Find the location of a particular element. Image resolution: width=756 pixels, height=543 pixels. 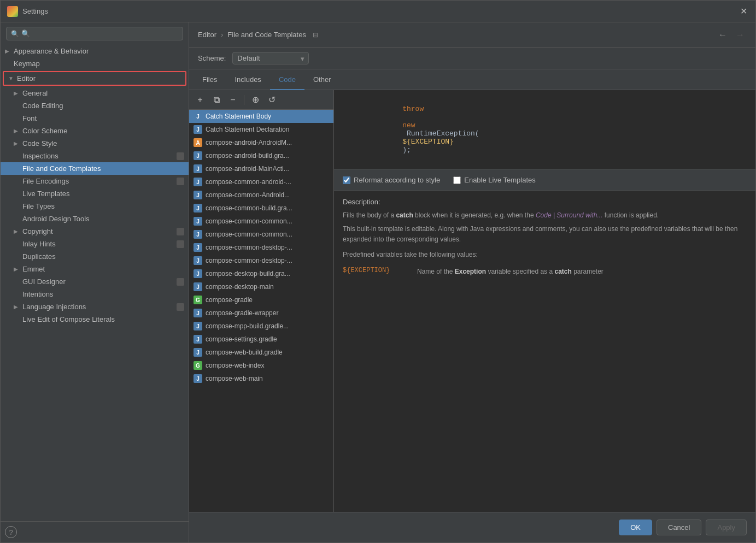

template-item-compose-settings: J compose-settings.gradle is located at coordinates (261, 339).